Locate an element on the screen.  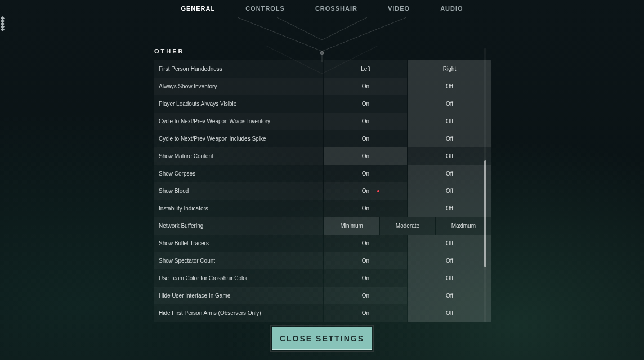
scrollbar is located at coordinates (485, 185).